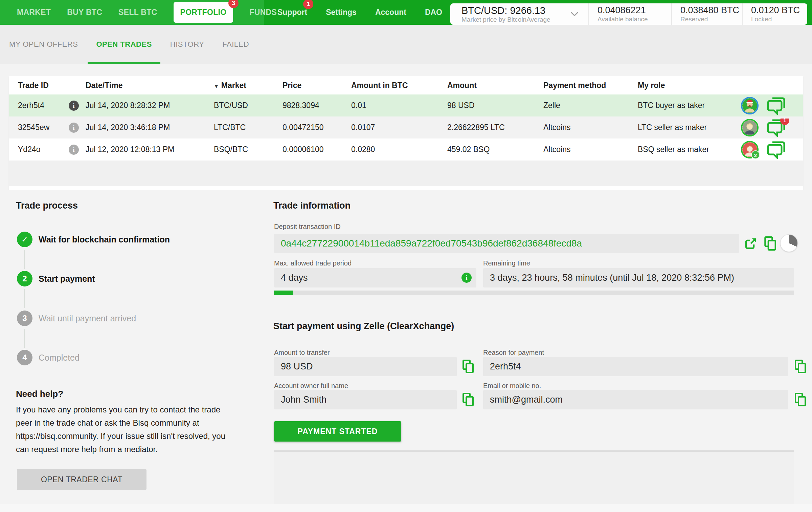 Image resolution: width=812 pixels, height=512 pixels. Describe the element at coordinates (506, 243) in the screenshot. I see `deposit-tx-field: 0a44c27722900014b11eda859a722f0ed70543b9…` at that location.